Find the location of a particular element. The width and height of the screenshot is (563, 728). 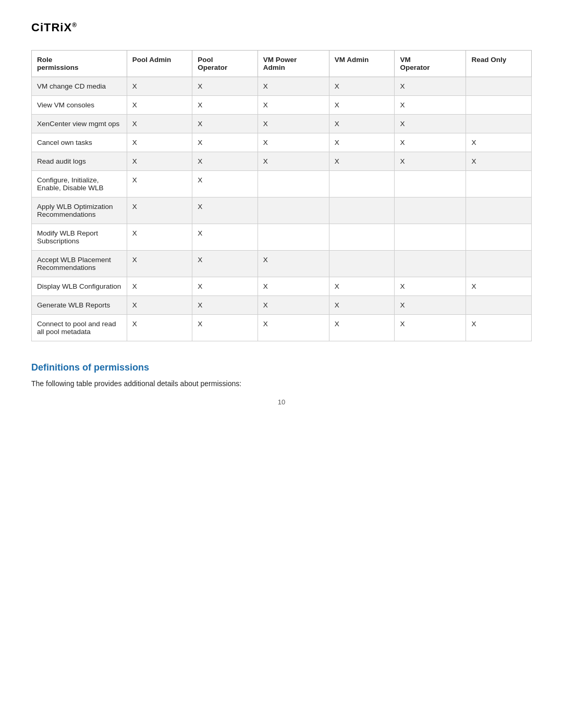

table-row: Read audit logsXXXXXX is located at coordinates (282, 162).